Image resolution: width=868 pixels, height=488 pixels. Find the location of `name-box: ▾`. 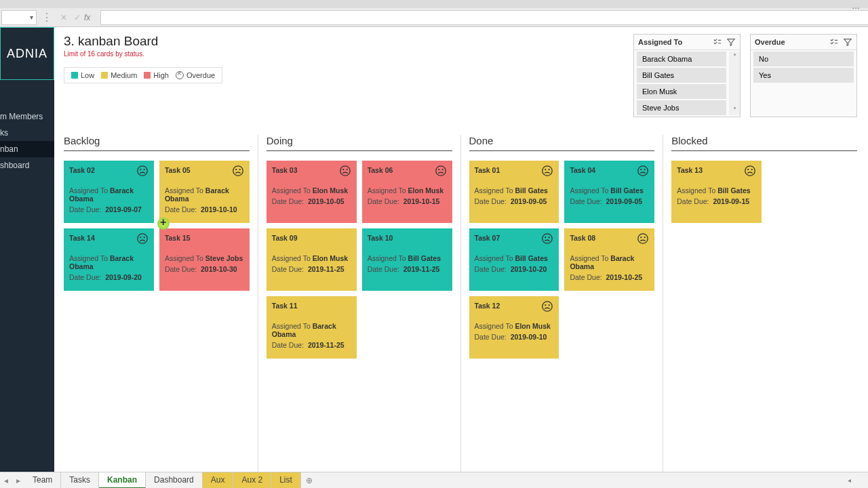

name-box: ▾ is located at coordinates (19, 18).